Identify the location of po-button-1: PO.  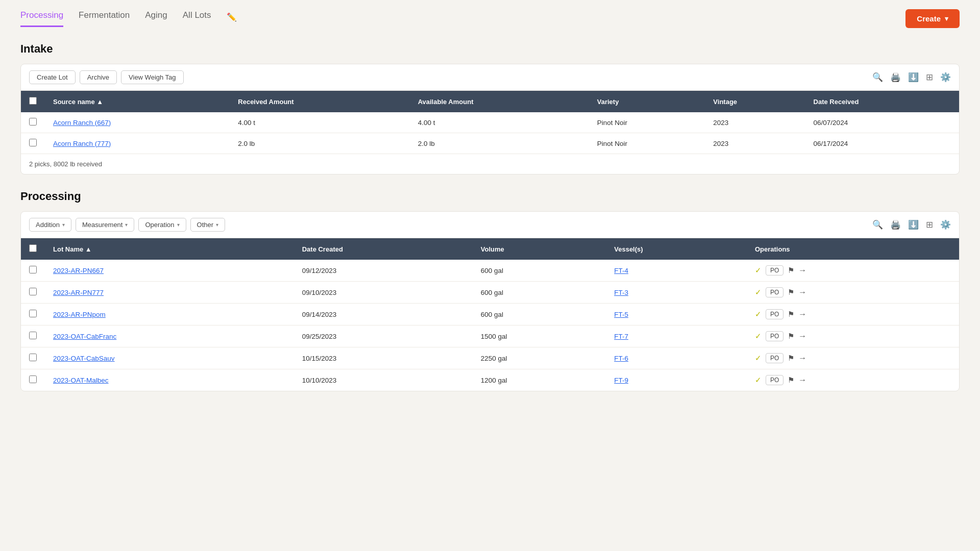
(775, 292).